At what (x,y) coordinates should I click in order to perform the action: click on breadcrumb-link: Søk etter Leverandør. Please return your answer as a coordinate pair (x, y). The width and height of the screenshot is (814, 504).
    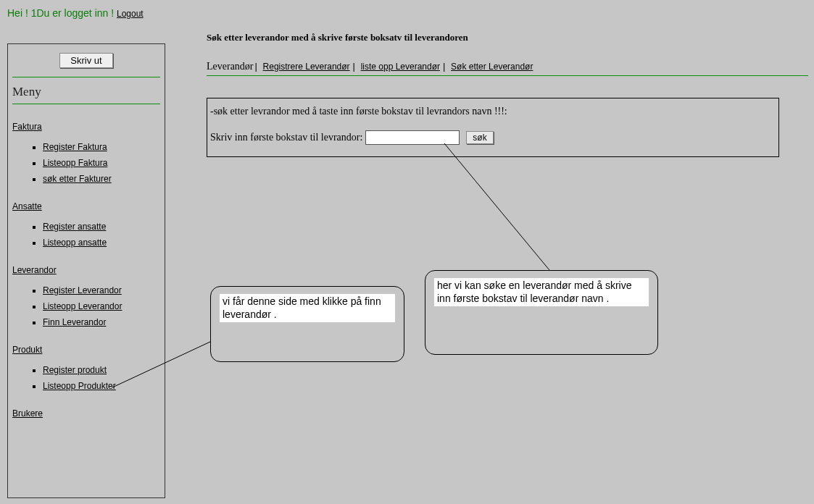
    Looking at the image, I should click on (491, 67).